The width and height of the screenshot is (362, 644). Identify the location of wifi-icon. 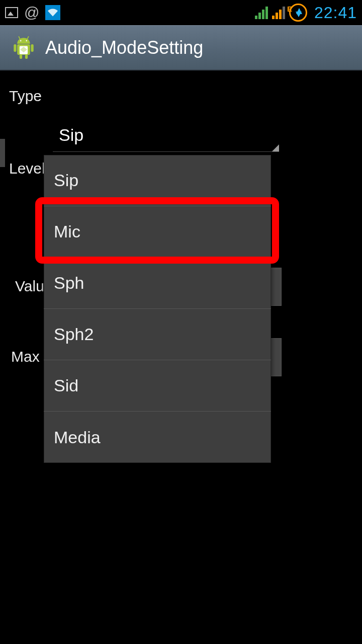
(53, 13).